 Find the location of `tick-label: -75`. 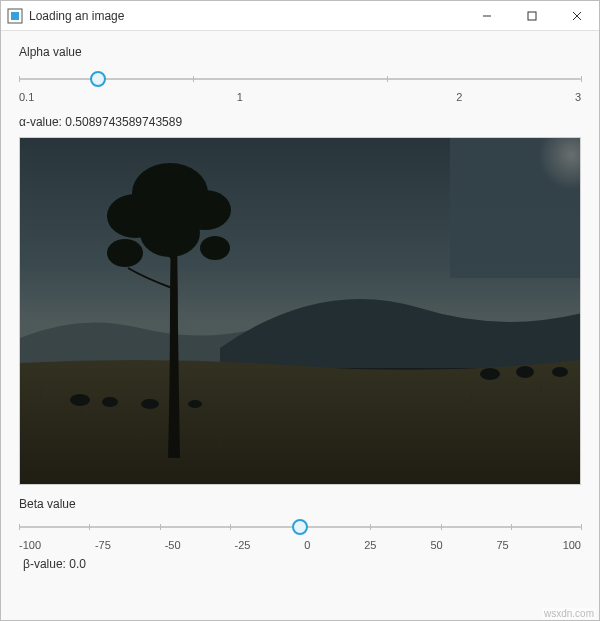

tick-label: -75 is located at coordinates (103, 545).